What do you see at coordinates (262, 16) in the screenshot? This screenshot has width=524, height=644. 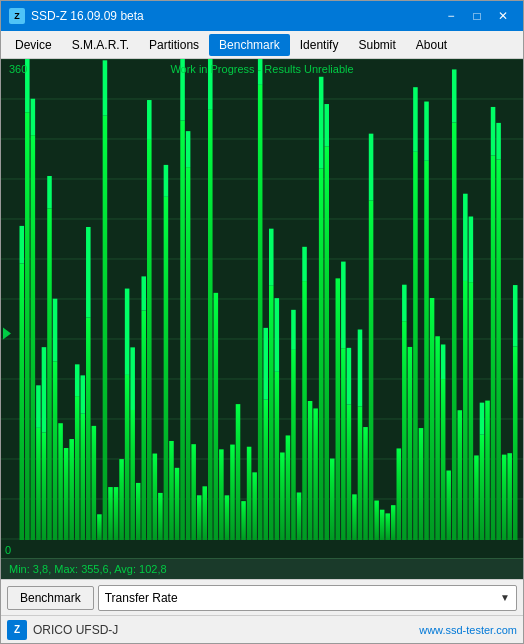 I see `title-bar: Z SSD-Z 16.09.09 beta − □ ✕` at bounding box center [262, 16].